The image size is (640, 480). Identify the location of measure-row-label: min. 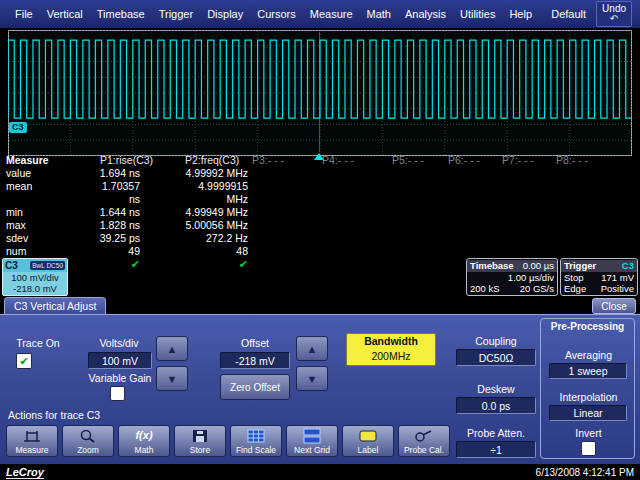
(47, 212).